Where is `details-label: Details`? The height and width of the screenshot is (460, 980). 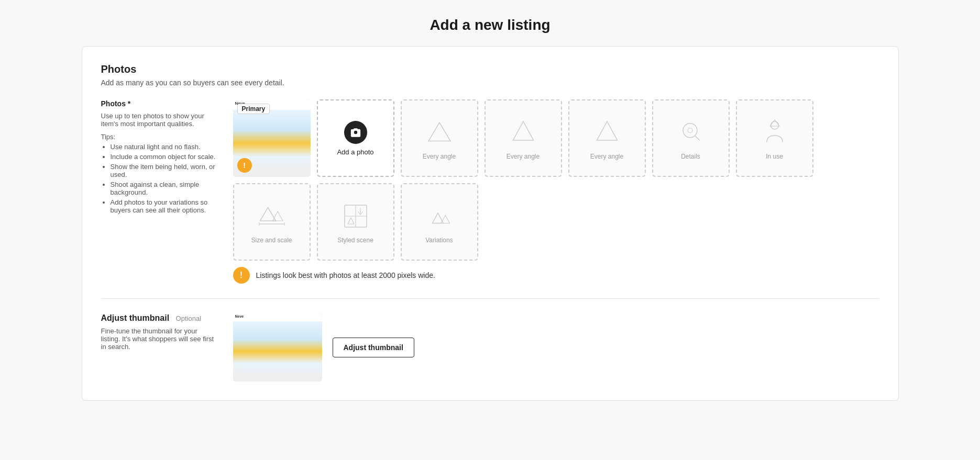
details-label: Details is located at coordinates (690, 156).